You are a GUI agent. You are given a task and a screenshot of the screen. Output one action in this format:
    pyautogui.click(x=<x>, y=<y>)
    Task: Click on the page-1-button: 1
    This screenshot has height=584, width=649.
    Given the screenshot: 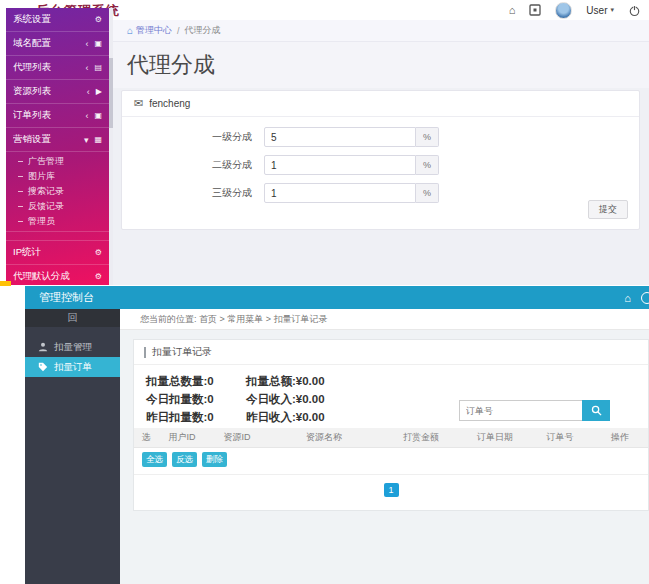 What is the action you would take?
    pyautogui.click(x=392, y=490)
    